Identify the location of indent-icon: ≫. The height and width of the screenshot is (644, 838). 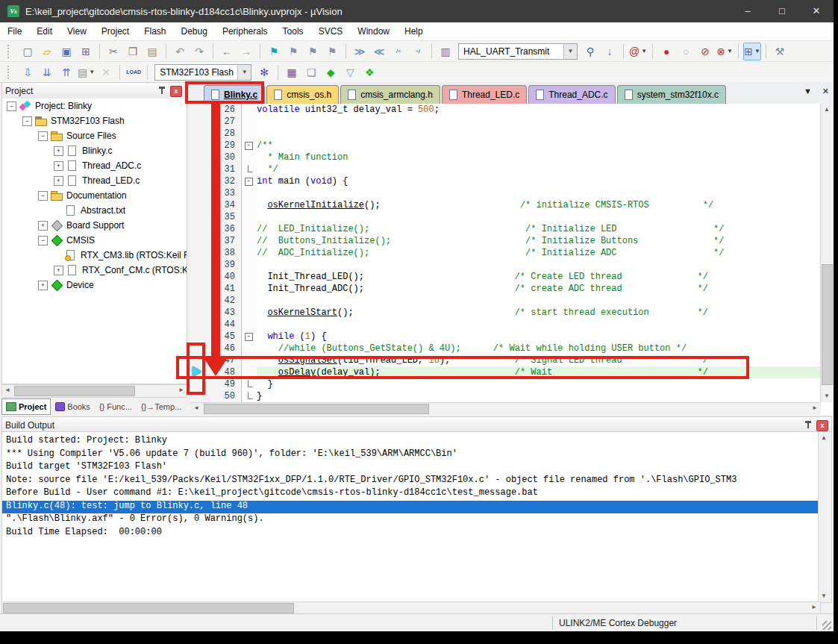
(360, 51).